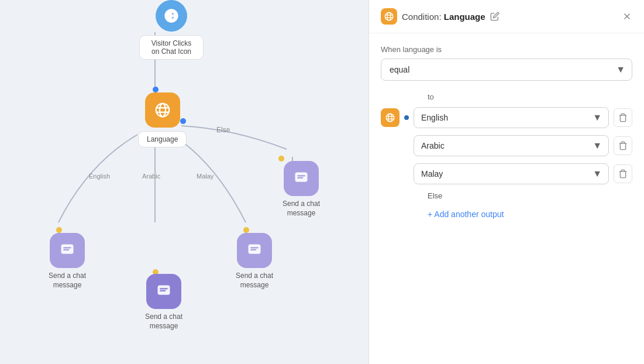  What do you see at coordinates (507, 49) in the screenshot?
I see `when-label: When language is` at bounding box center [507, 49].